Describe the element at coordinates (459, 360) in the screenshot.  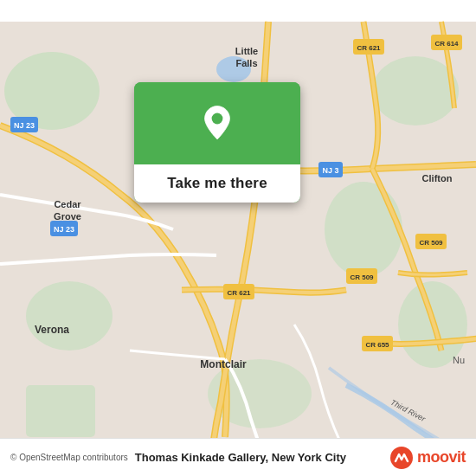
I see `svg-text: Nu` at that location.